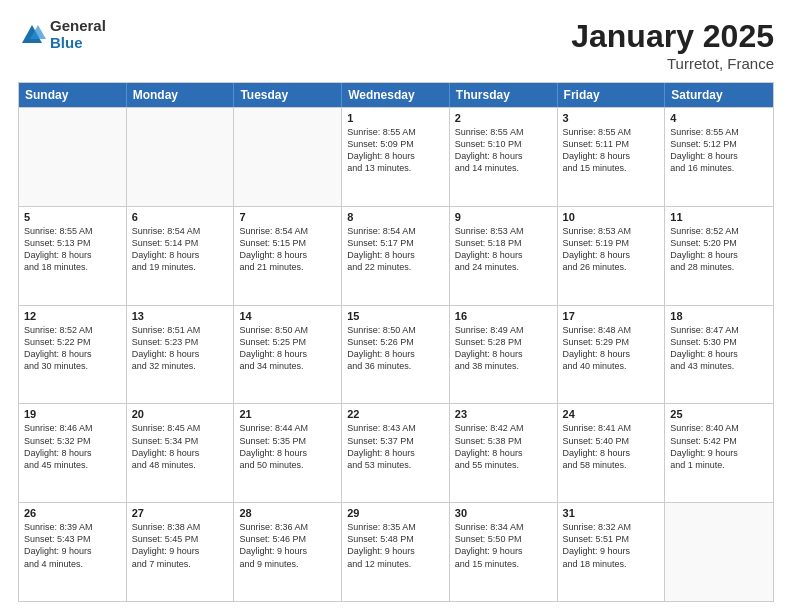 This screenshot has width=792, height=612. I want to click on day-content-25: Sunrise: 8:40 AM Sunset: 5:42 PM Dayligh…, so click(719, 446).